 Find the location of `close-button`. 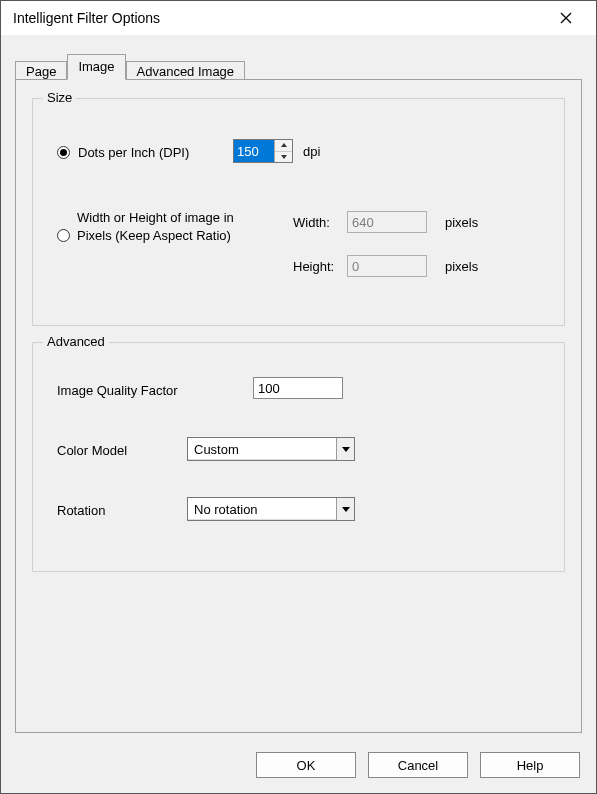

close-button is located at coordinates (566, 18).